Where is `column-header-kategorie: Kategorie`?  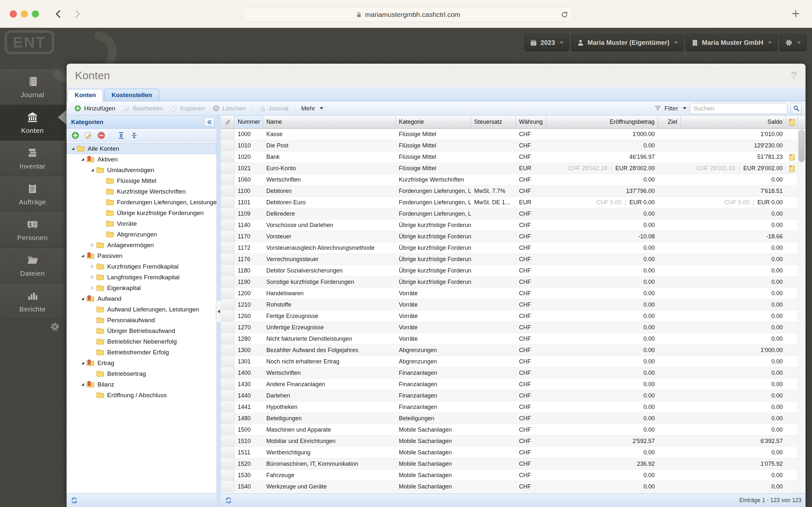
column-header-kategorie: Kategorie is located at coordinates (433, 122).